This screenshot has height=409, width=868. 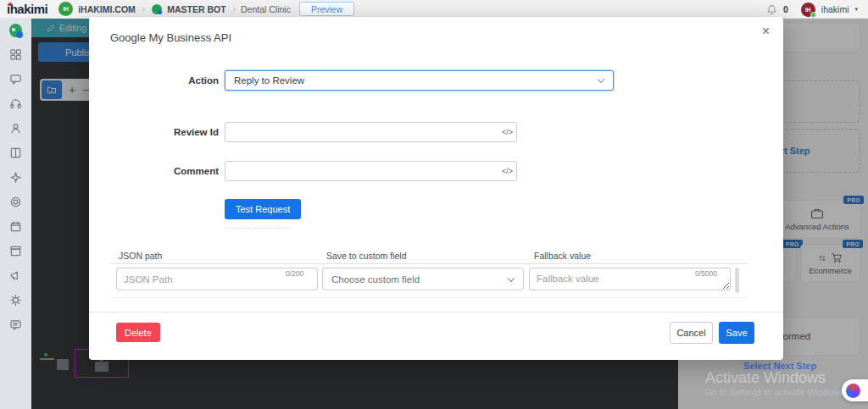 I want to click on review-id-input, so click(x=371, y=132).